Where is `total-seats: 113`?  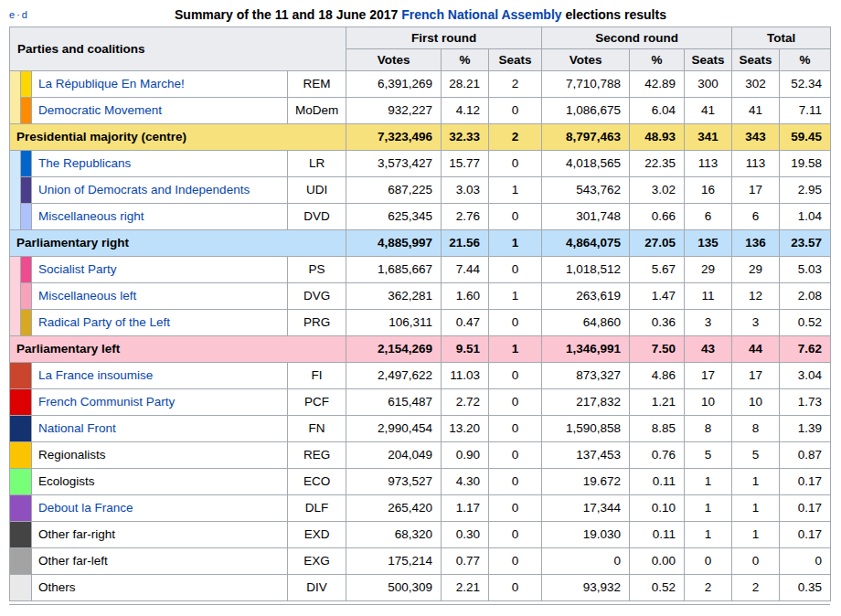
total-seats: 113 is located at coordinates (756, 165).